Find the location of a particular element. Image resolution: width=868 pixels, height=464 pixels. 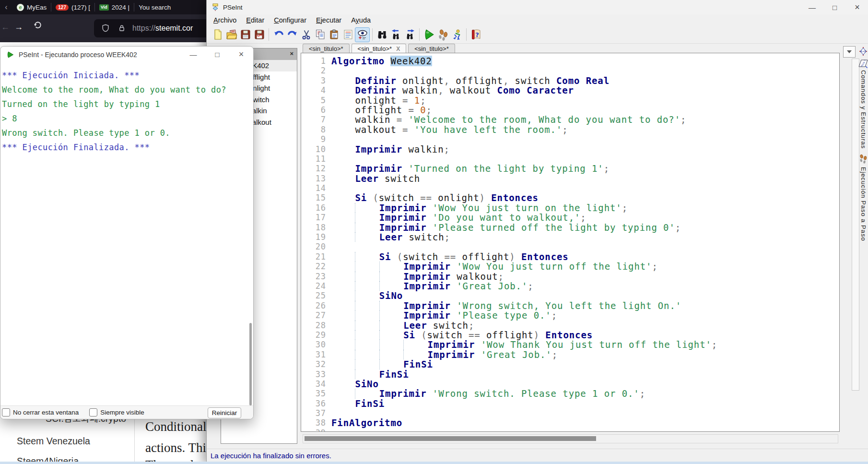

code-line: 19Leer switch; is located at coordinates (570, 237).